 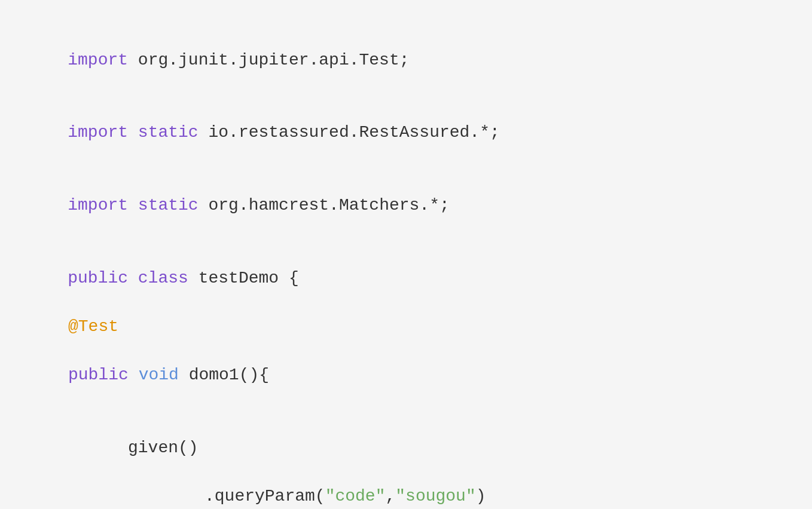 I want to click on code-line-3: import static org.hamcrest.Matchers.*;, so click(x=406, y=206).